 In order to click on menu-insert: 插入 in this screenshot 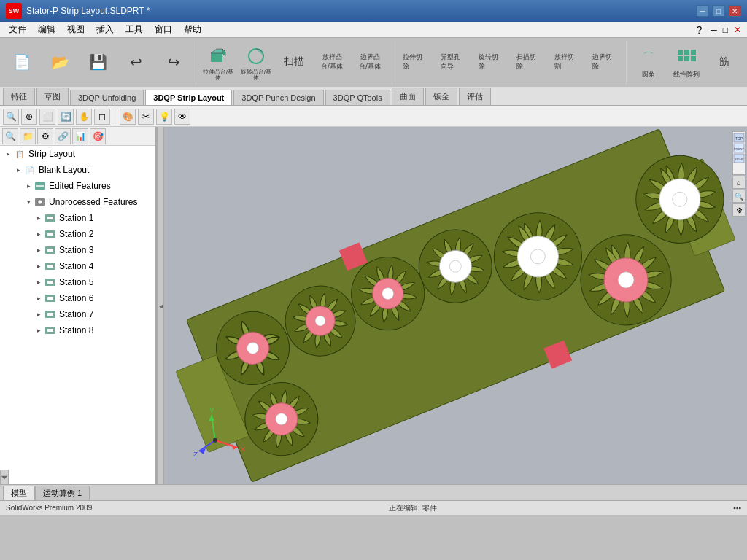, I will do `click(105, 29)`.